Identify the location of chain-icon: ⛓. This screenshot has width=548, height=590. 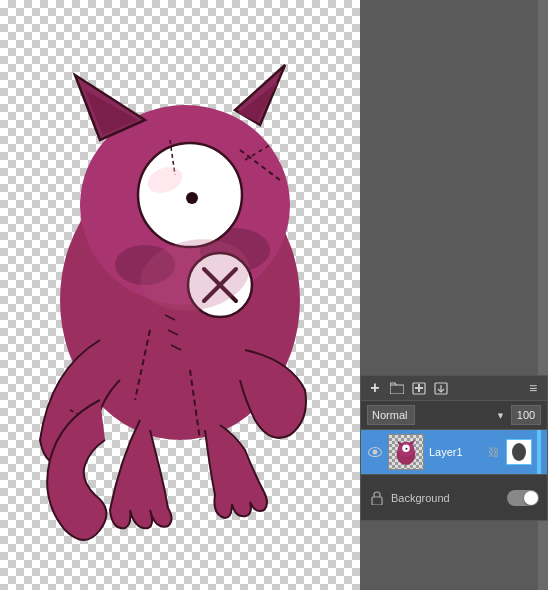
(493, 452).